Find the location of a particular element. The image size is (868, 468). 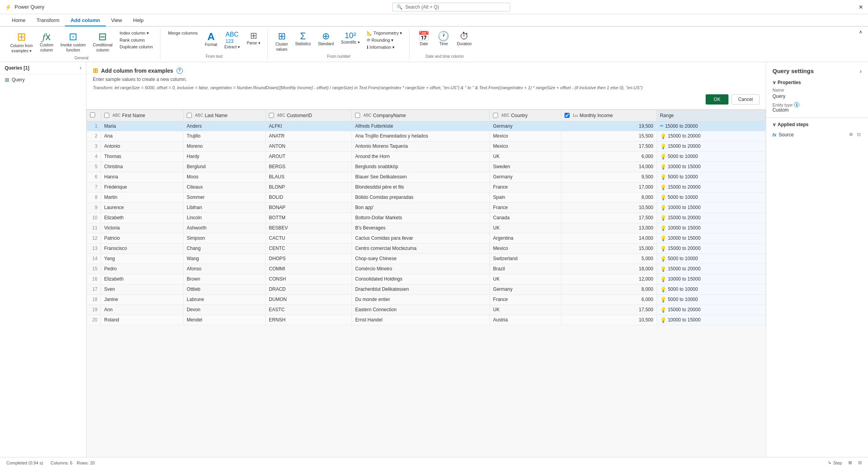

query-item-label: Query is located at coordinates (18, 80).